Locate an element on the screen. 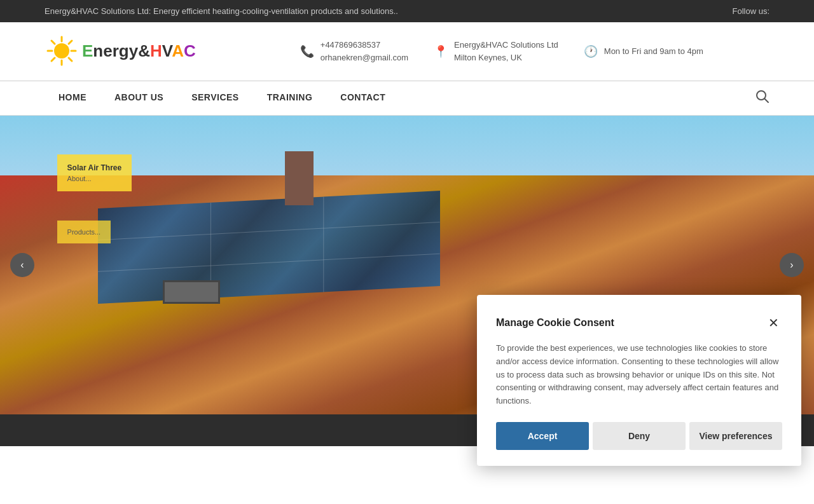 The width and height of the screenshot is (814, 504). cookie-buttons: Accept Deny View preferences is located at coordinates (639, 436).